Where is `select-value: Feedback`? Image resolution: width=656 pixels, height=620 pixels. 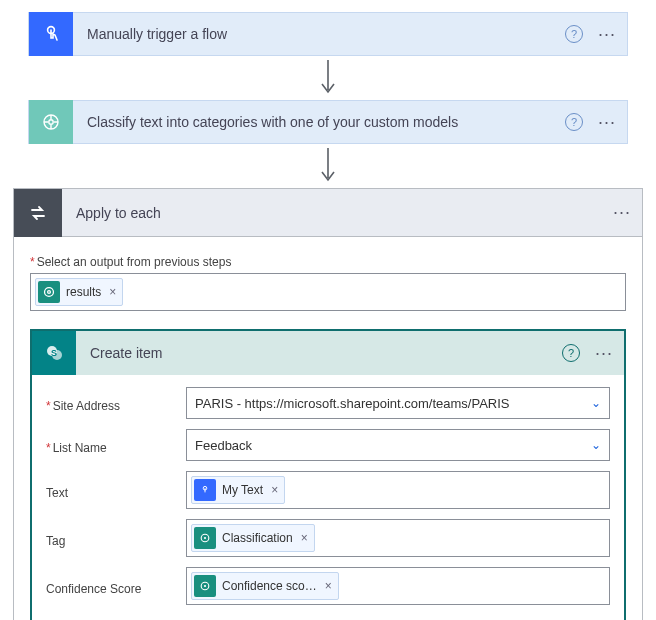
select-value: Feedback is located at coordinates (224, 446).